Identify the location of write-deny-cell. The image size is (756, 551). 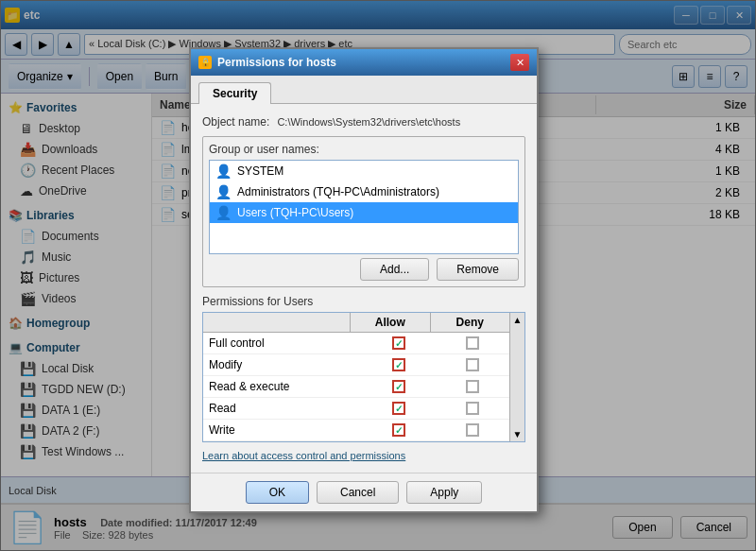
(472, 430).